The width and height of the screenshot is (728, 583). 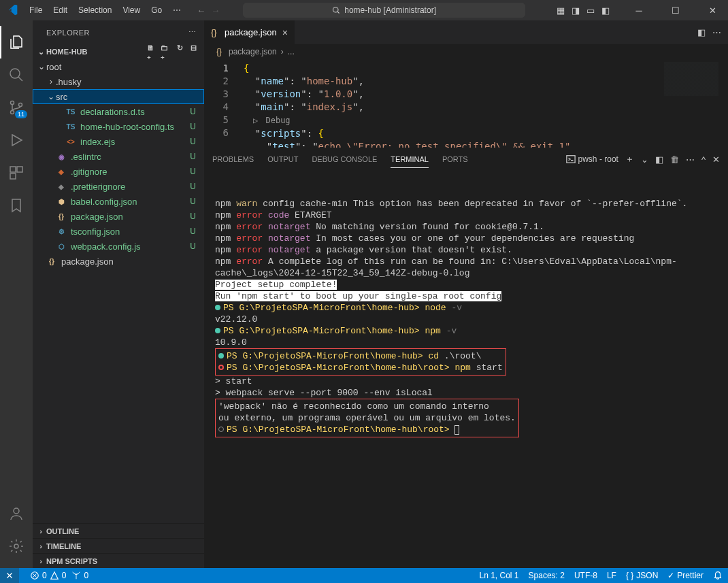 What do you see at coordinates (95, 10) in the screenshot?
I see `menu-selection: Selection` at bounding box center [95, 10].